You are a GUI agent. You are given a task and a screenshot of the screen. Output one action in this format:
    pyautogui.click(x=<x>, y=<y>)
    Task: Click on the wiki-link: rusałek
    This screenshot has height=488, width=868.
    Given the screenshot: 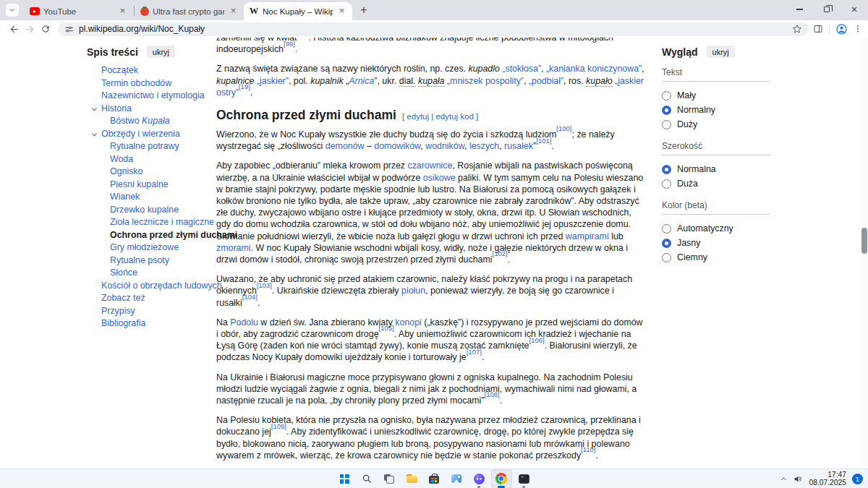 What is the action you would take?
    pyautogui.click(x=519, y=146)
    